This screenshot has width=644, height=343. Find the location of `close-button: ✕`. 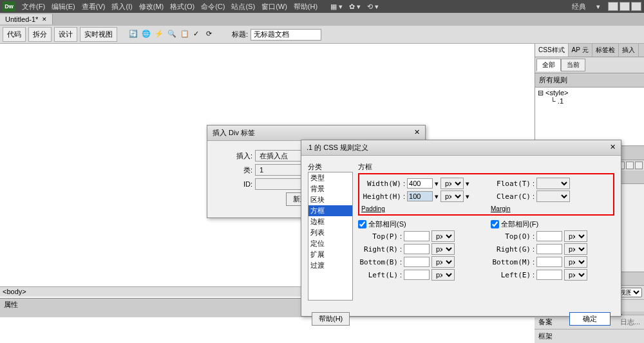

close-button: ✕ is located at coordinates (636, 6).